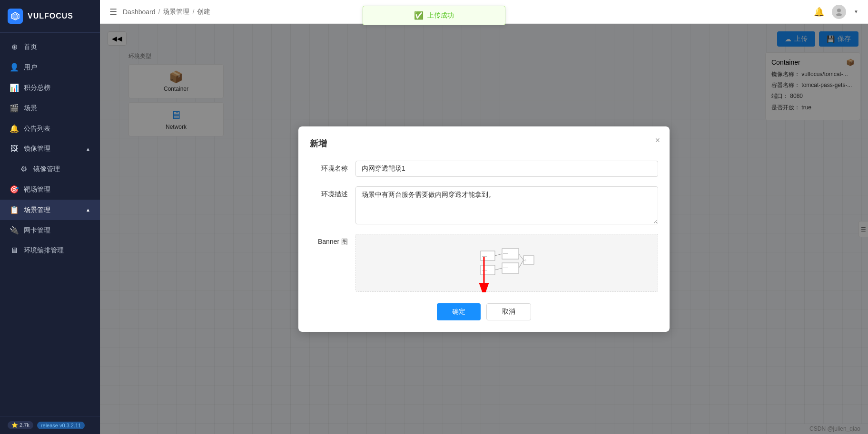 Image resolution: width=868 pixels, height=434 pixels. I want to click on name-label: 环境名称, so click(329, 167).